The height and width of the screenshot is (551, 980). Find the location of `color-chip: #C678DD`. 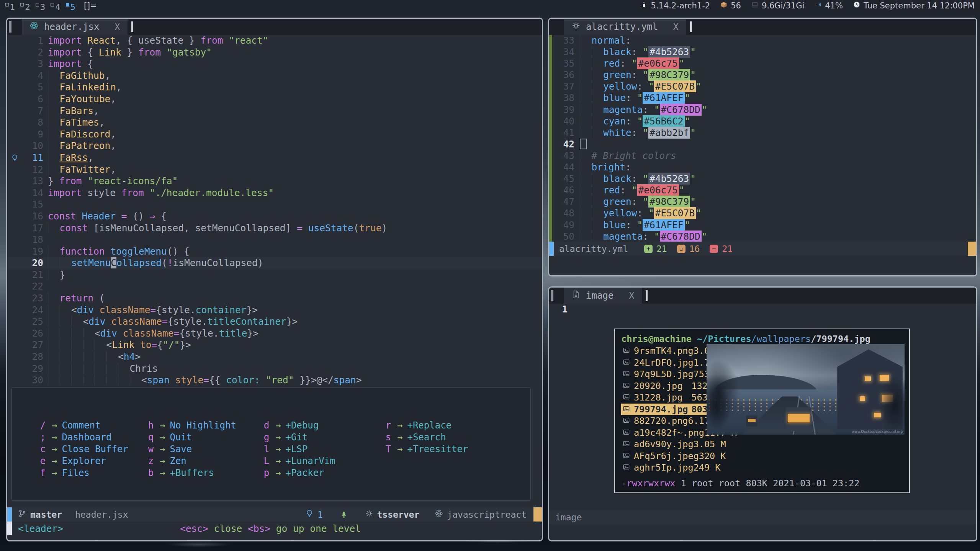

color-chip: #C678DD is located at coordinates (681, 110).